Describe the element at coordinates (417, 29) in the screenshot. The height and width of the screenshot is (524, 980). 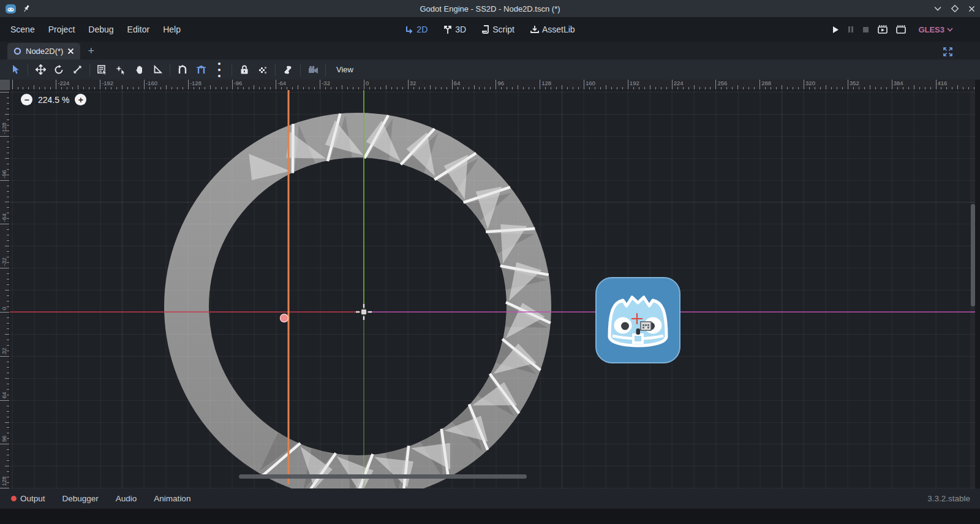
I see `workspace-2d-button: 2D` at that location.